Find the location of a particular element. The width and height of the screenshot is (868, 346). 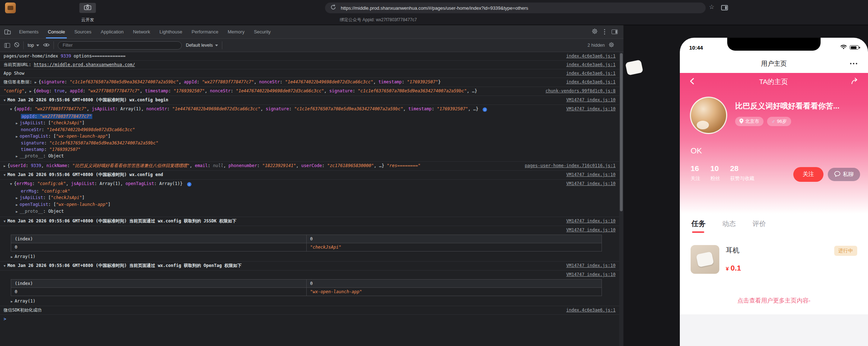

devtools-tab-network: Network is located at coordinates (141, 32).